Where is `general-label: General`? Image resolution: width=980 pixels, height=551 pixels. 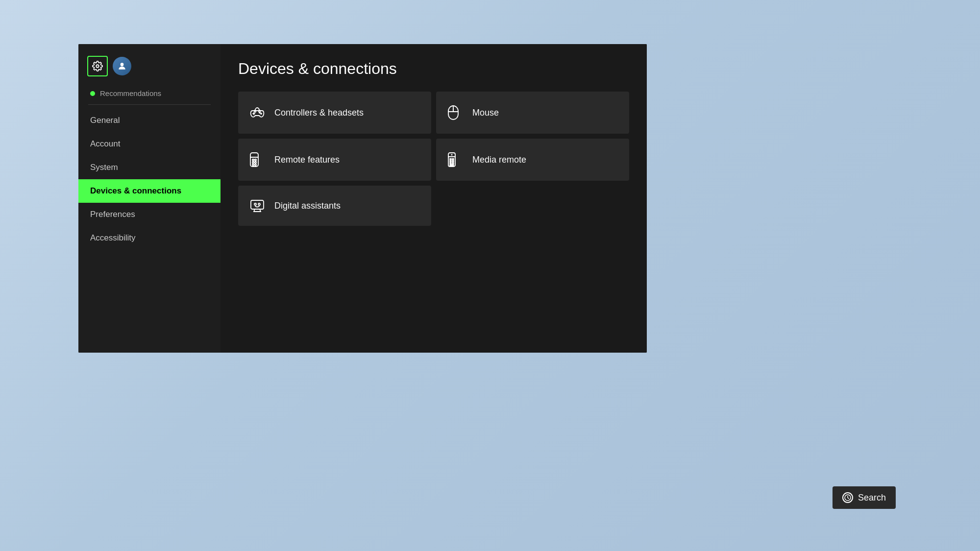
general-label: General is located at coordinates (105, 120).